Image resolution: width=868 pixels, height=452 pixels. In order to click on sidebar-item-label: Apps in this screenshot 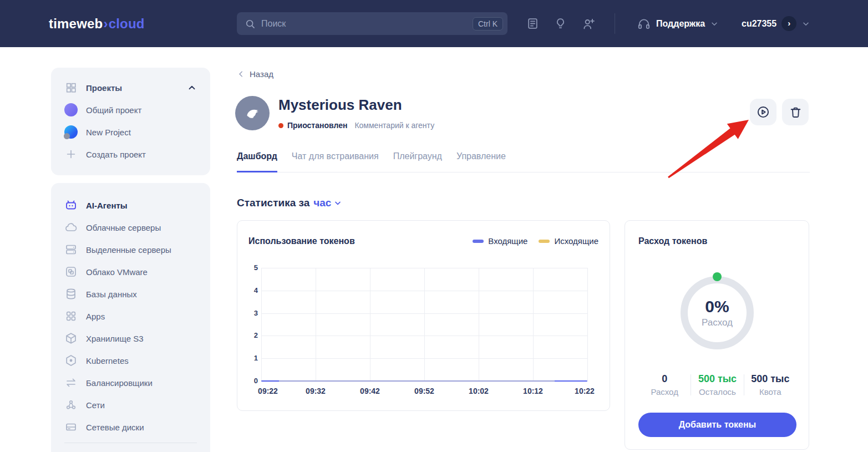, I will do `click(95, 316)`.